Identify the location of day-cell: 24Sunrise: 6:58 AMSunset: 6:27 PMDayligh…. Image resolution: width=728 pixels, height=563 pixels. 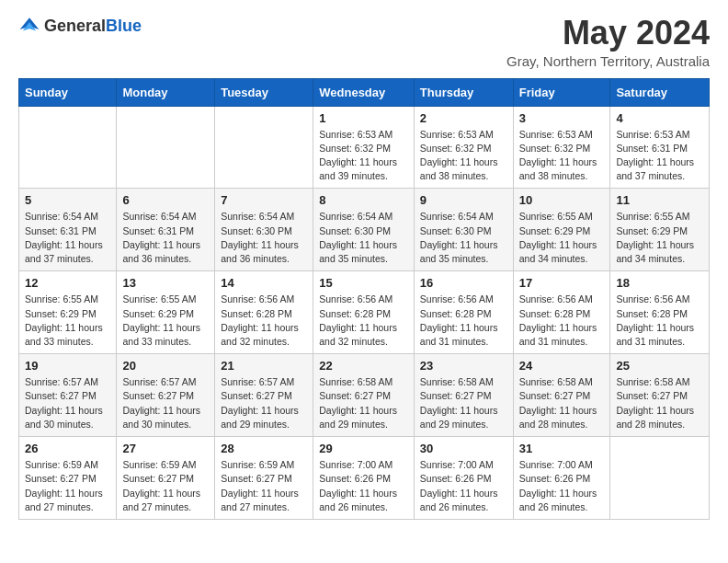
(562, 396).